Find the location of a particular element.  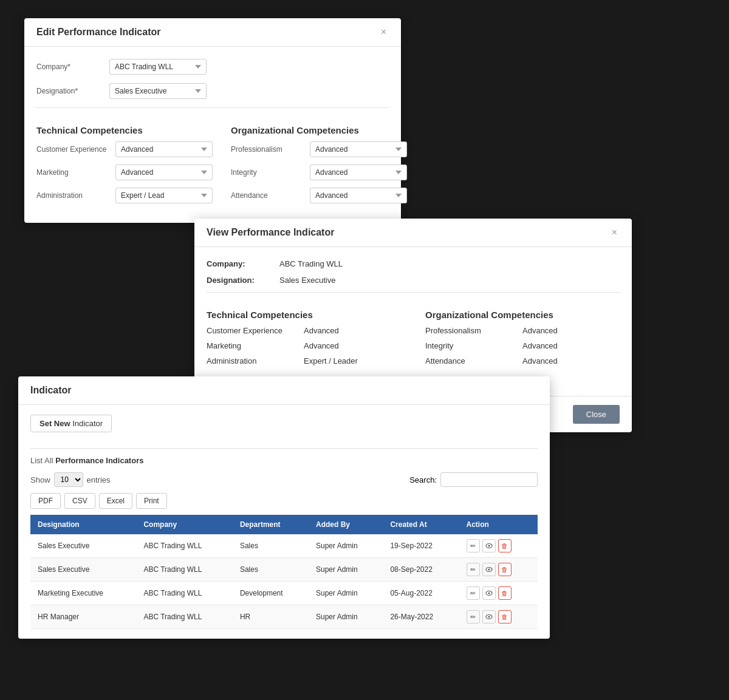

cell-department: HR is located at coordinates (271, 617).